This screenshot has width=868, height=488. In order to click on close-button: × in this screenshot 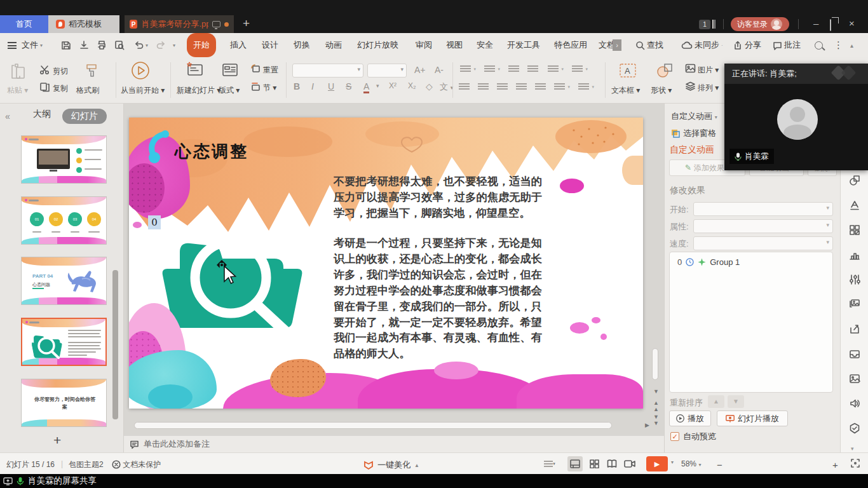, I will do `click(851, 23)`.